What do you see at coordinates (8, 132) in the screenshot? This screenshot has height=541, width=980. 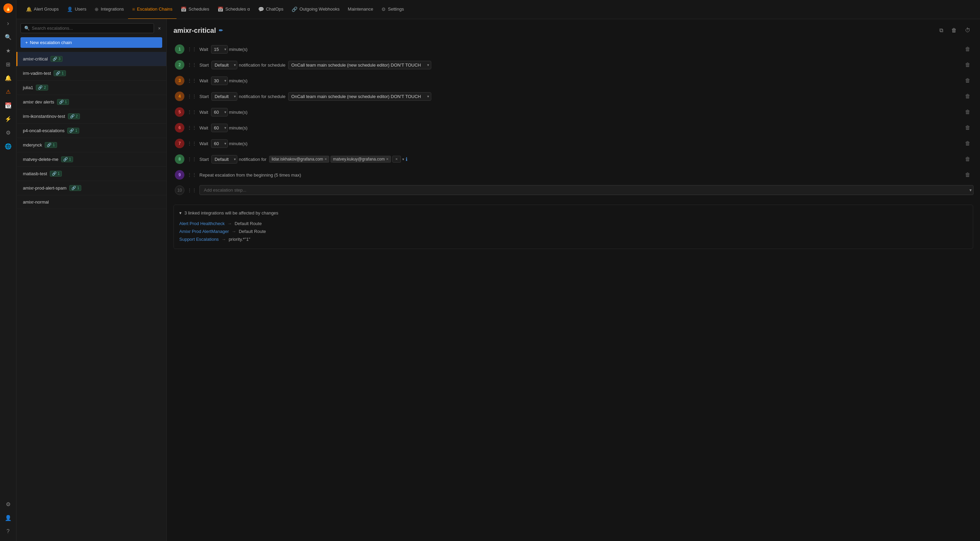 I see `sidebar-plugin-icon: ⚙` at bounding box center [8, 132].